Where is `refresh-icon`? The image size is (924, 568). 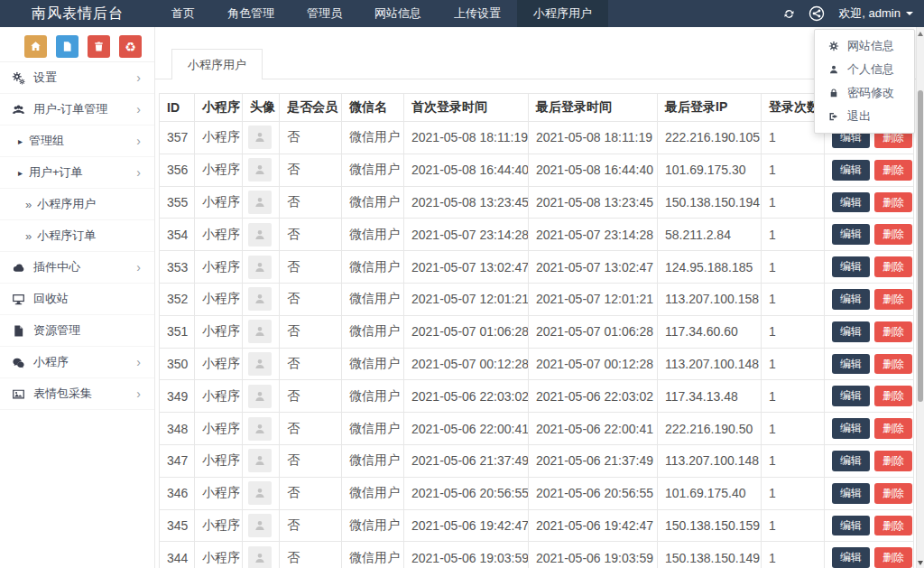 refresh-icon is located at coordinates (789, 14).